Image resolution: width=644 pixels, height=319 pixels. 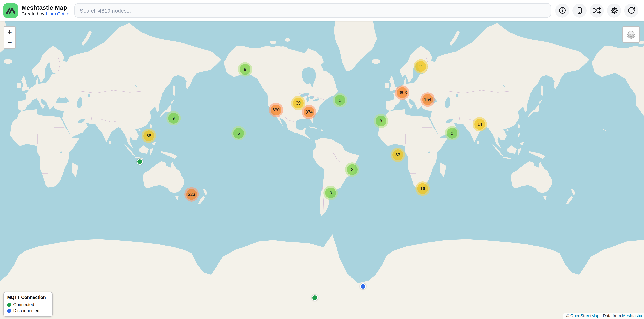 What do you see at coordinates (149, 136) in the screenshot?
I see `cluster-count: 58` at bounding box center [149, 136].